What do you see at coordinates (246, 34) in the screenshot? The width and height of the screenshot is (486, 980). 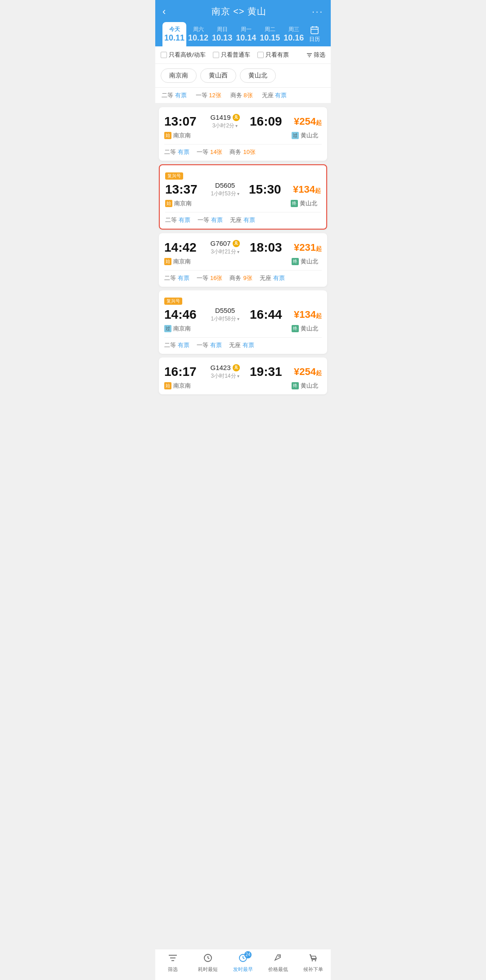 I see `date-tab-mon: 周一10.14` at bounding box center [246, 34].